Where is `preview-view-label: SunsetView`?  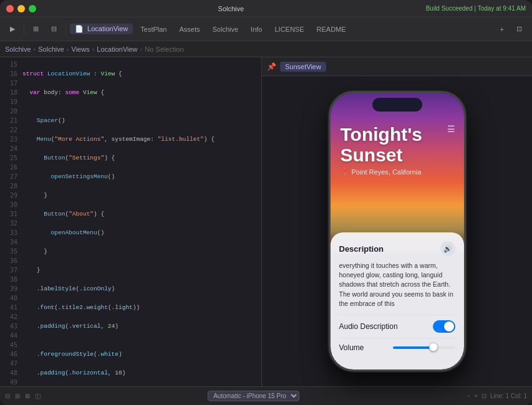 preview-view-label: SunsetView is located at coordinates (303, 67).